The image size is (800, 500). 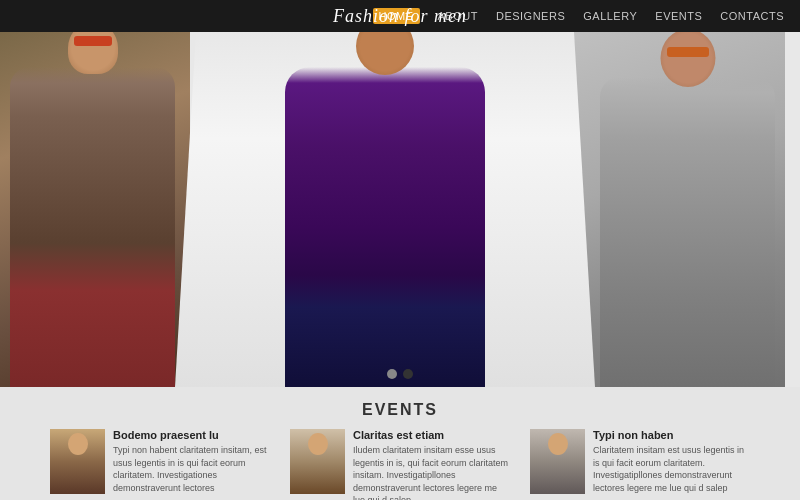 I want to click on header: Fashion for men HOME ABOUT DESIGNERS GAL…, so click(x=400, y=16).